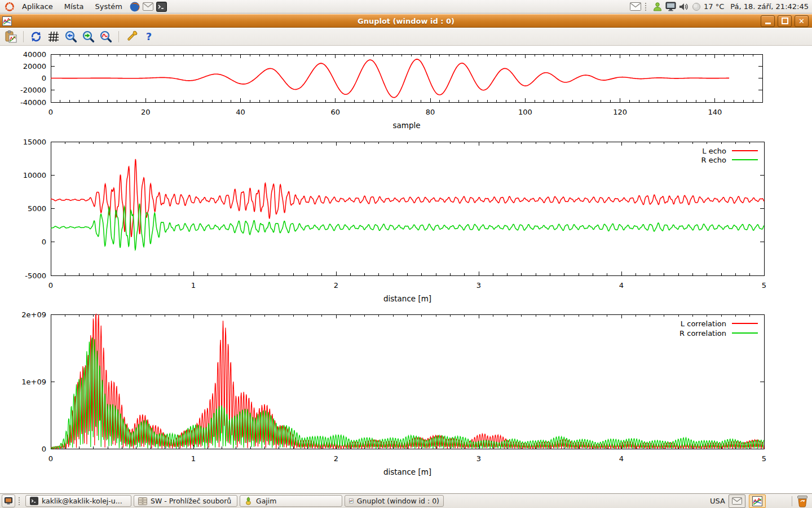 This screenshot has width=812, height=508. I want to click on maximize-button, so click(785, 21).